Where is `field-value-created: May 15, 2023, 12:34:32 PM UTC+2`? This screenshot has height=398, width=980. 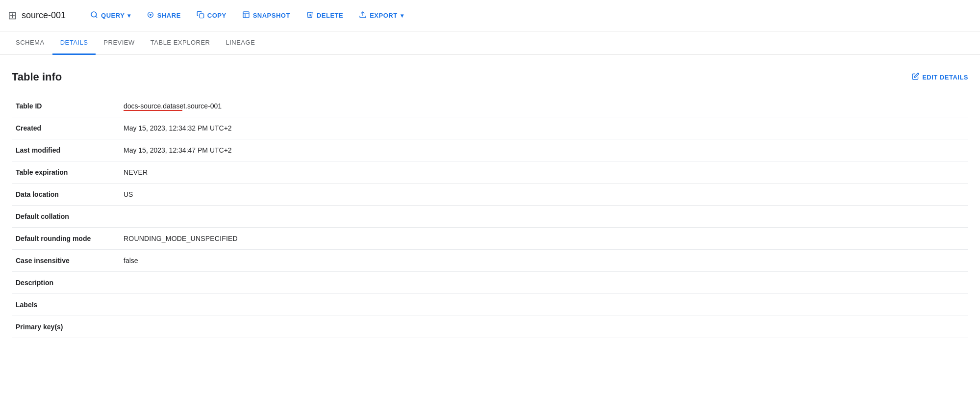 field-value-created: May 15, 2023, 12:34:32 PM UTC+2 is located at coordinates (544, 129).